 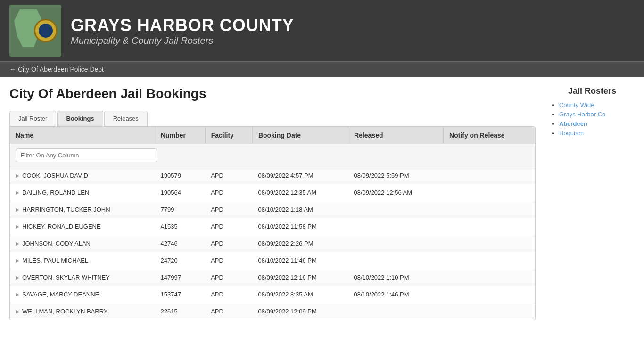 What do you see at coordinates (272, 227) in the screenshot?
I see `table-row: ▶HICKEY, RONALD EUGENE41535APD08/10/2022…` at bounding box center [272, 227].